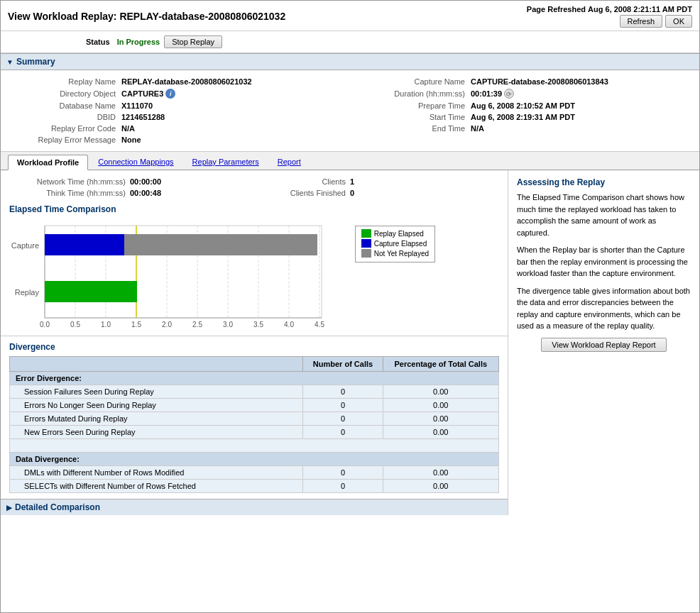 The height and width of the screenshot is (613, 700). What do you see at coordinates (84, 245) in the screenshot?
I see `capture-elapsed-bar` at bounding box center [84, 245].